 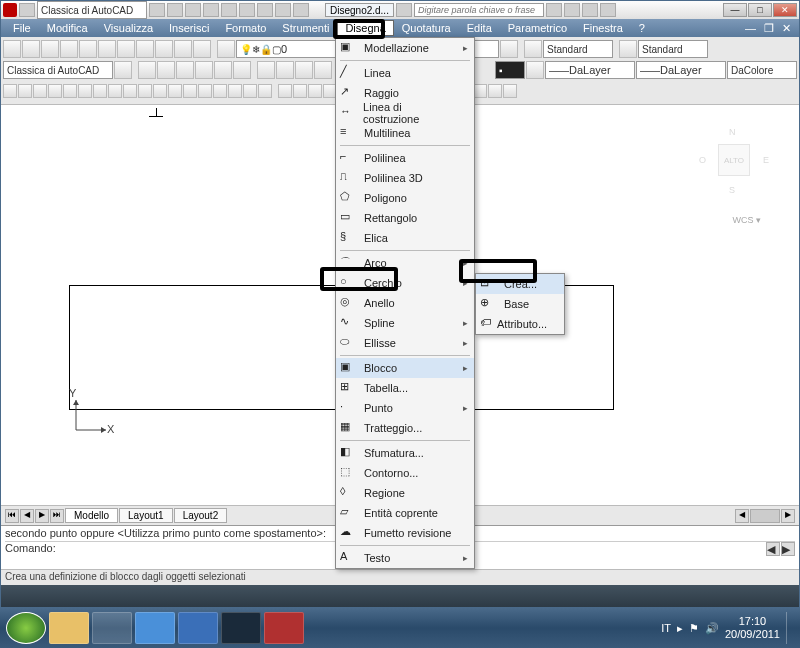 I want to click on mi-tratteggio: ▦Tratteggio..., so click(x=405, y=428).